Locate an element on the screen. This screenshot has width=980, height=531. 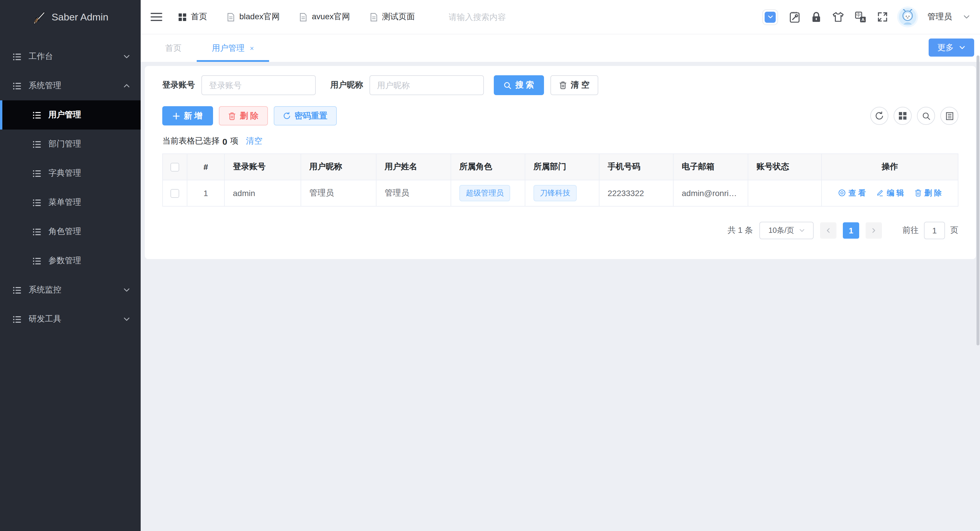
vertical-scrollbar is located at coordinates (978, 200).